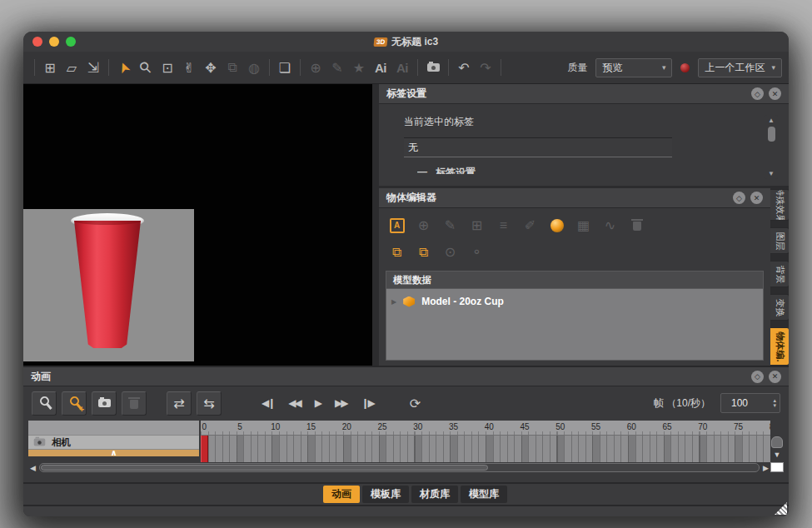  I want to click on panel-scrollbar: ▲ ▼, so click(771, 147).